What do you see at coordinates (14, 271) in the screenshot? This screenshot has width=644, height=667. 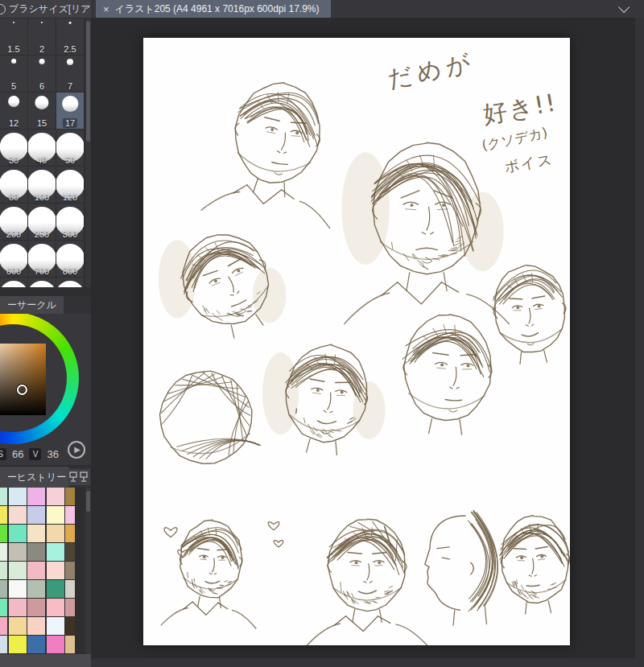 I see `brush-size-label: 600` at bounding box center [14, 271].